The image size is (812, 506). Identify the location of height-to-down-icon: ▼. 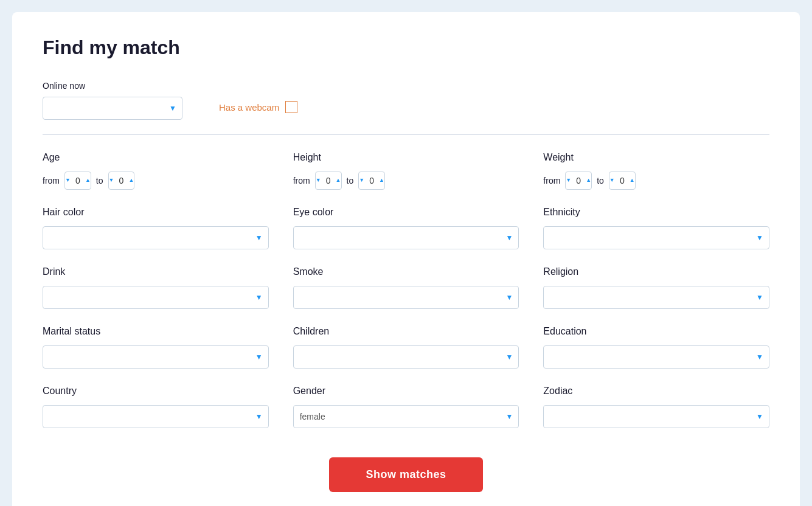
(361, 181).